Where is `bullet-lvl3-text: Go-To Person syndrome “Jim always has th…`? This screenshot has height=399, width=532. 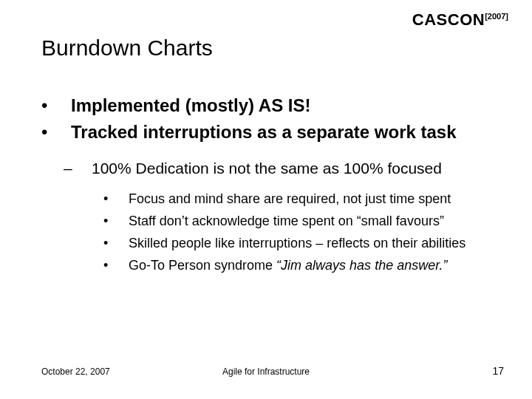
bullet-lvl3-text: Go-To Person syndrome “Jim always has th… is located at coordinates (288, 265).